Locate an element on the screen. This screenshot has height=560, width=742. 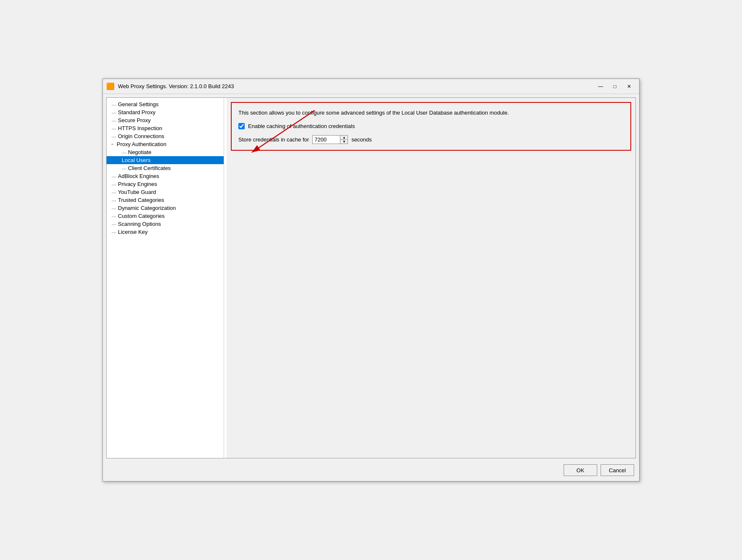
window-controls: — □ ✕ is located at coordinates (615, 86).